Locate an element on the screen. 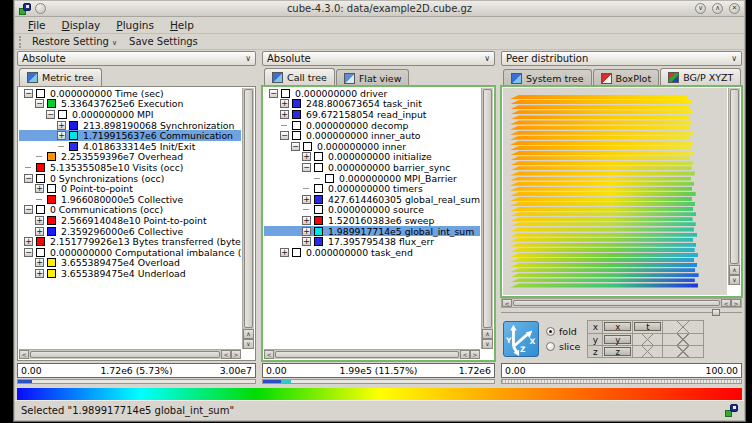  topology-vertical-scrollbar is located at coordinates (734, 186).